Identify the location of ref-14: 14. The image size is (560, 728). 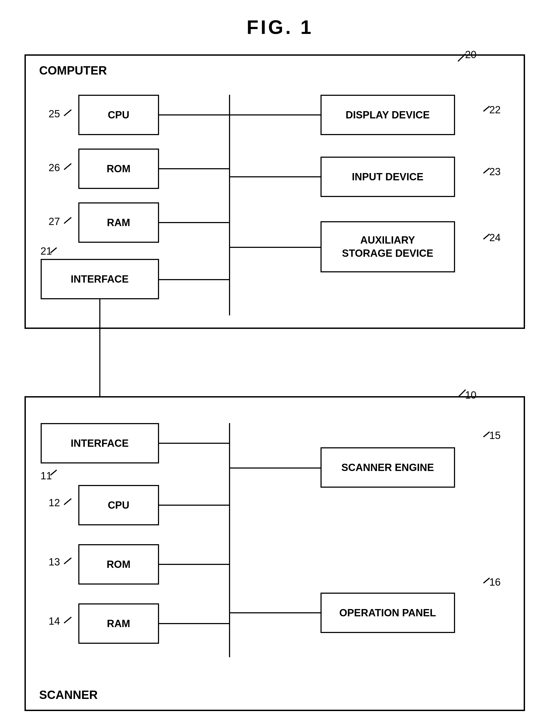
(54, 621).